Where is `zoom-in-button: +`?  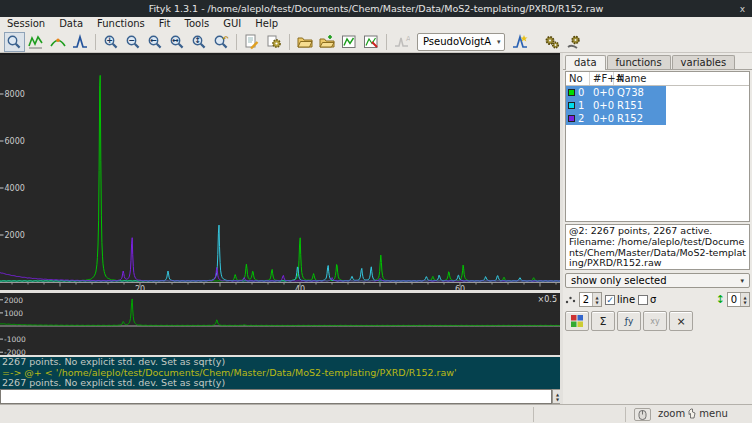 zoom-in-button: + is located at coordinates (112, 42).